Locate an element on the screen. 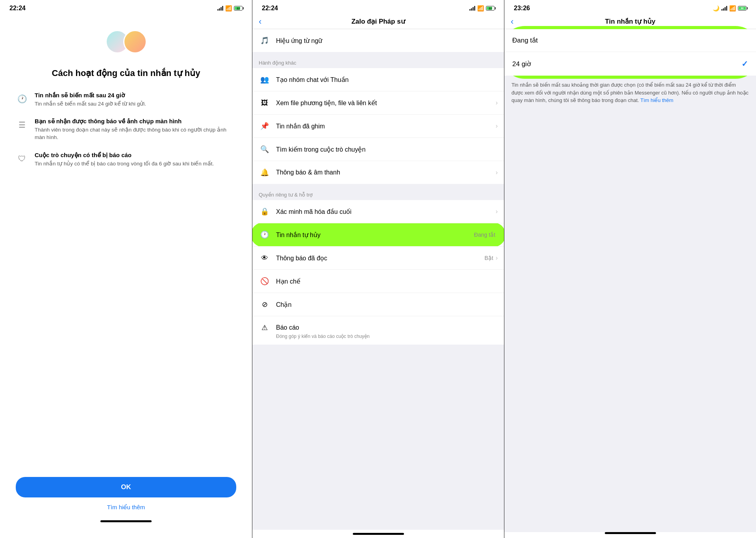 The width and height of the screenshot is (756, 538). chevron-notifications: › is located at coordinates (497, 173).